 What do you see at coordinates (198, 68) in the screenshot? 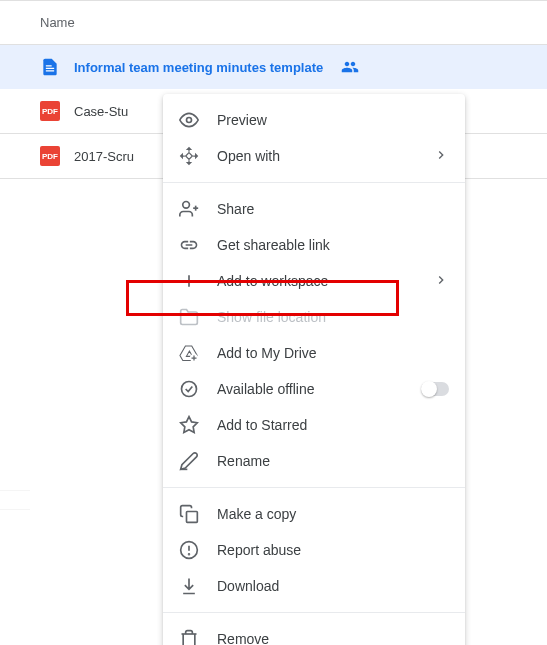
I see `file-name: Informal team meeting minutes template` at bounding box center [198, 68].